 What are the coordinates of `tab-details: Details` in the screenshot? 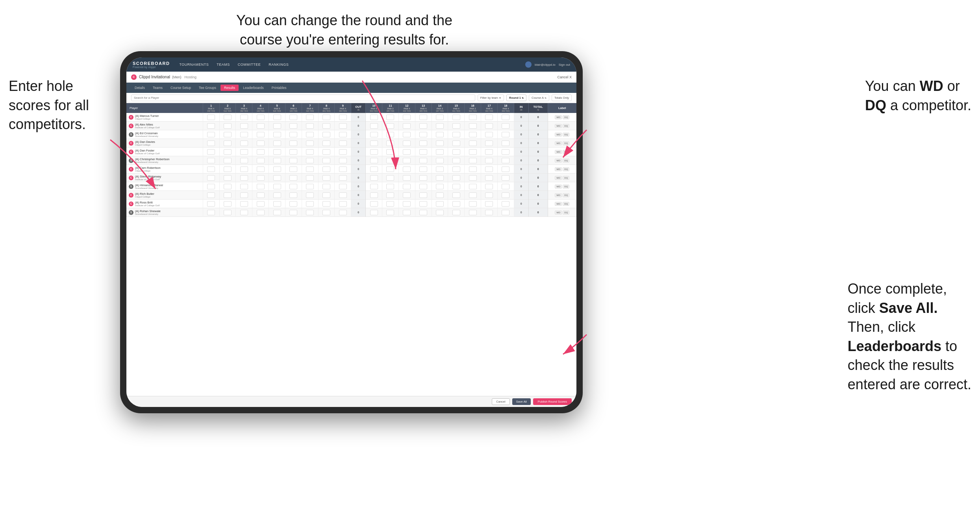 It's located at (140, 88).